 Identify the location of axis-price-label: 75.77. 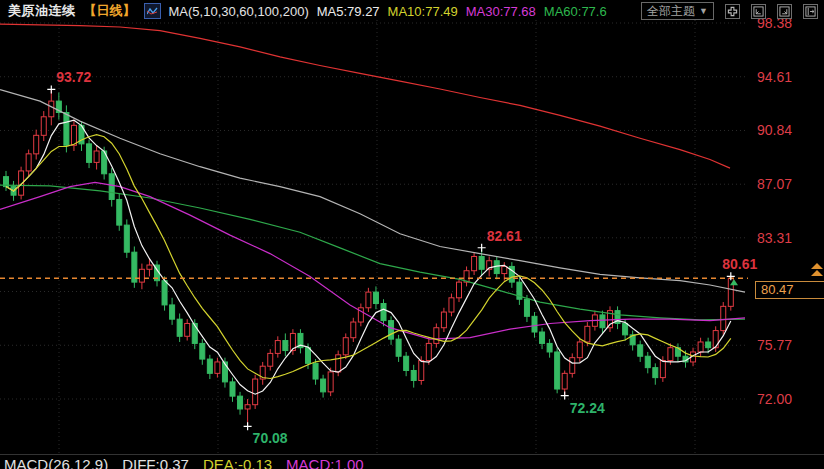
(789, 345).